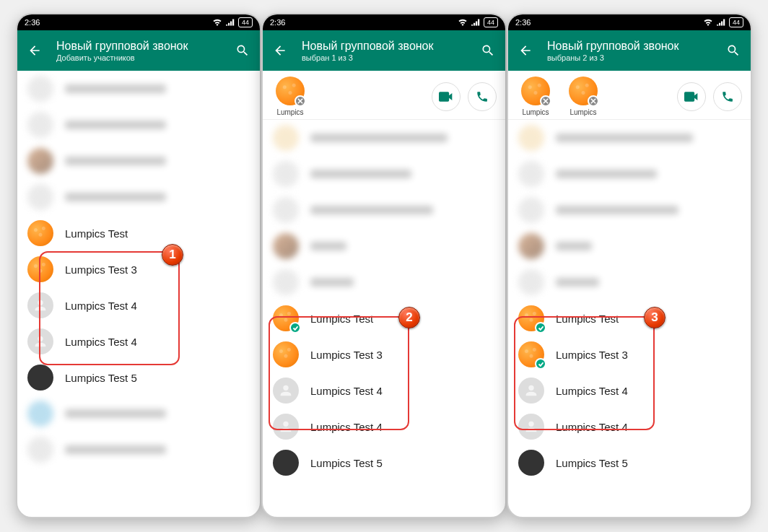 Image resolution: width=768 pixels, height=532 pixels. I want to click on app-bar: Новый групповой звонок выбран 1 из 3, so click(384, 51).